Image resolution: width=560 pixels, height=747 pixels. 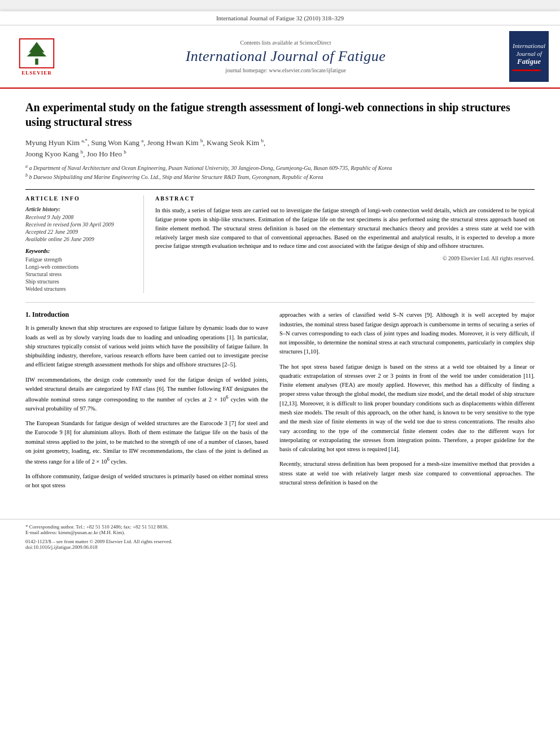 What do you see at coordinates (280, 547) in the screenshot?
I see `doi-text: doi:10.1016/j.ijfatigue.2009.06.018` at bounding box center [280, 547].